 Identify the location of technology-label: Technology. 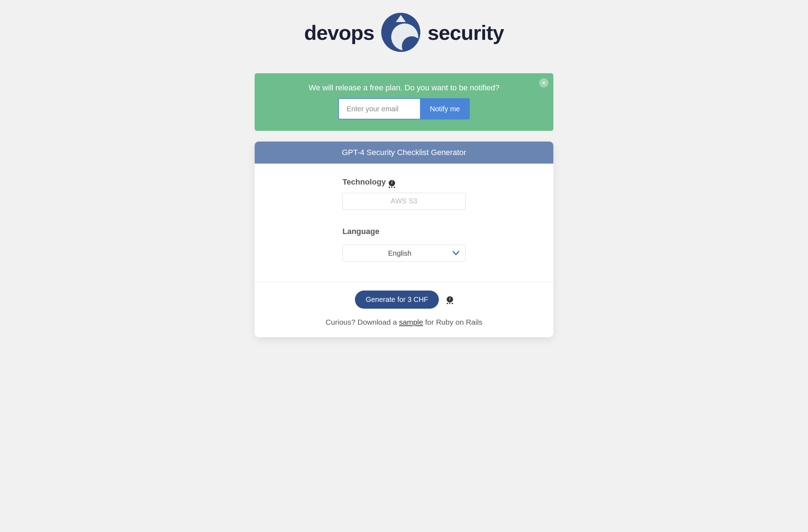
(364, 182).